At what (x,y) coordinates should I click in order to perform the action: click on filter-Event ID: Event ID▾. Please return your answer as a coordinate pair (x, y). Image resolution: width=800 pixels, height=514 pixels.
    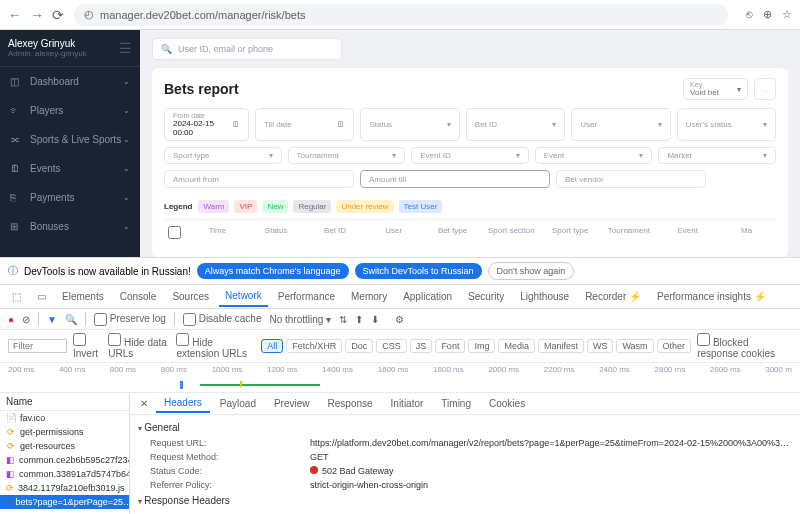
    Looking at the image, I should click on (470, 156).